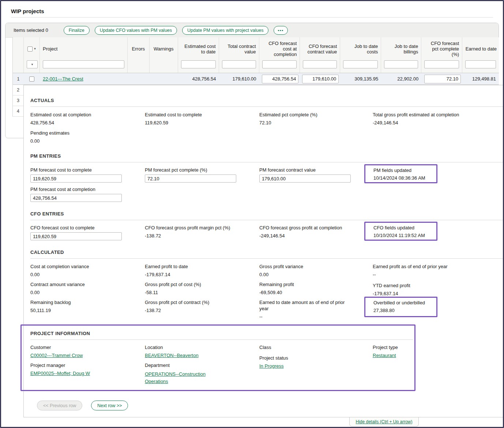  I want to click on column-label: Job to date billings, so click(401, 49).